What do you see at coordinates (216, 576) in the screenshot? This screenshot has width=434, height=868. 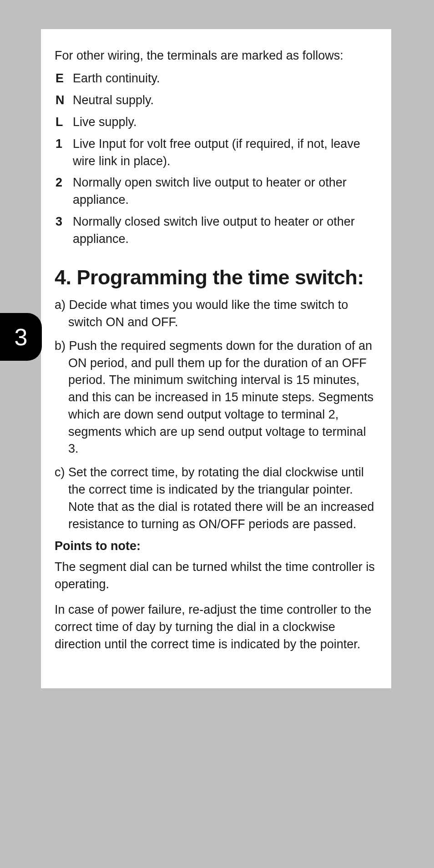 I see `note-text: The segment dial can be turned whilst th…` at bounding box center [216, 576].